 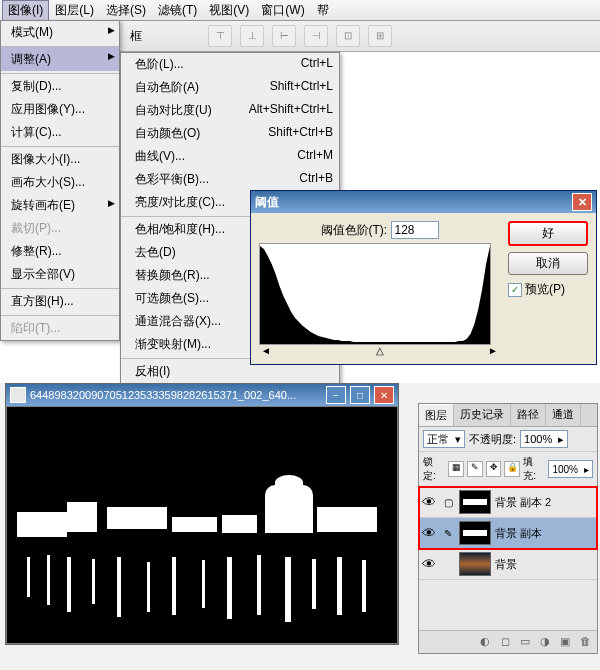 What do you see at coordinates (548, 290) in the screenshot?
I see `preview-checkbox: ✓ 预览(P)` at bounding box center [548, 290].